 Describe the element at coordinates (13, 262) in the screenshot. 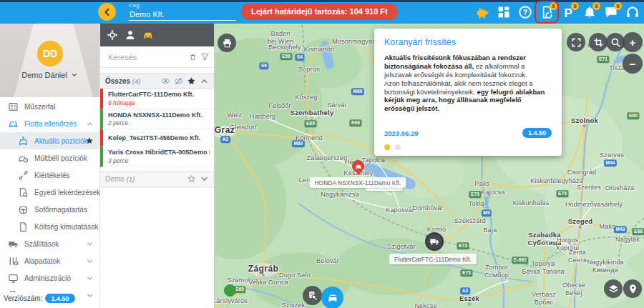

I see `settings-bars-icon` at that location.